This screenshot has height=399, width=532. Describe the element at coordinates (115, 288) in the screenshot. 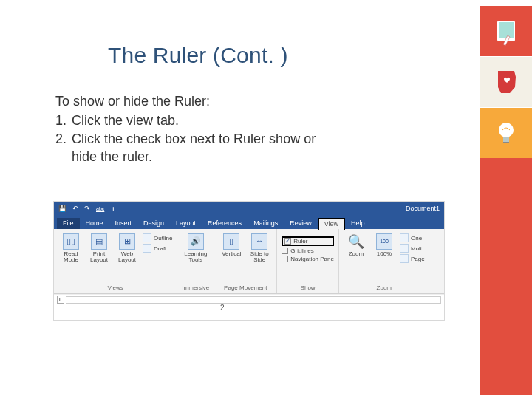

I see `group-views-label: Views` at that location.